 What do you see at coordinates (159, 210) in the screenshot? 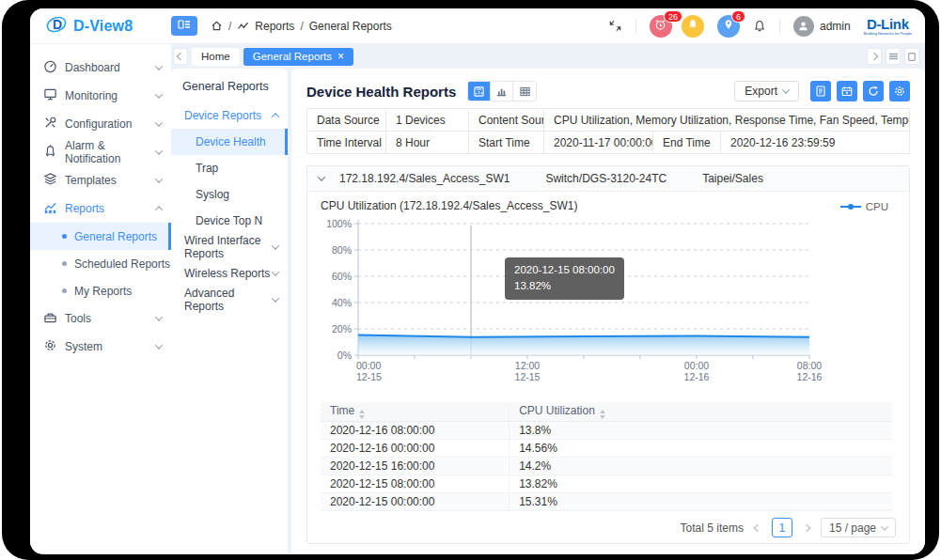
I see `chevron-up-icon` at bounding box center [159, 210].